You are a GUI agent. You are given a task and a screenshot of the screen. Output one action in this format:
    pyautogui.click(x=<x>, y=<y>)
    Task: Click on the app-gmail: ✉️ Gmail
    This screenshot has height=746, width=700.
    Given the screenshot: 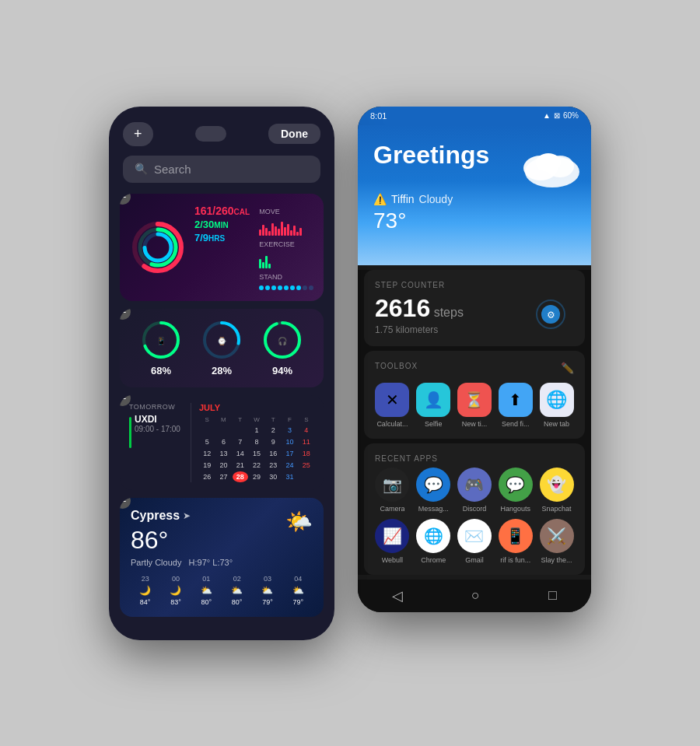 What is the action you would take?
    pyautogui.click(x=474, y=541)
    